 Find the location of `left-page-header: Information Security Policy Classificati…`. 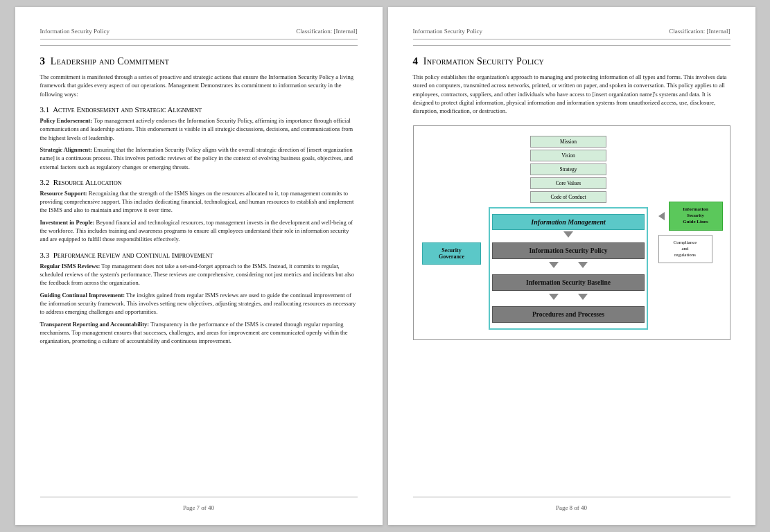

left-page-header: Information Security Policy Classificati… is located at coordinates (199, 33).